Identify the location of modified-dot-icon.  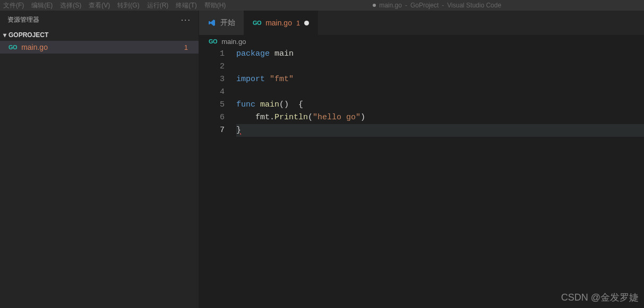
(374, 5).